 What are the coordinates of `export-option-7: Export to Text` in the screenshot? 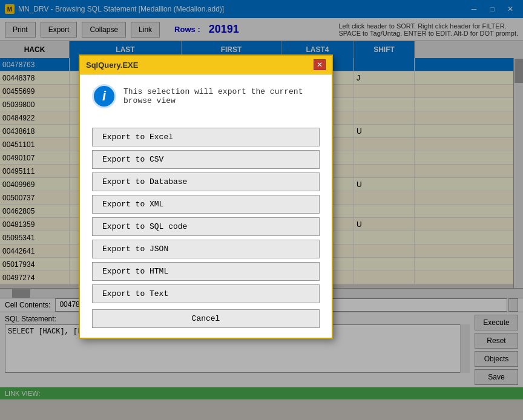 It's located at (206, 294).